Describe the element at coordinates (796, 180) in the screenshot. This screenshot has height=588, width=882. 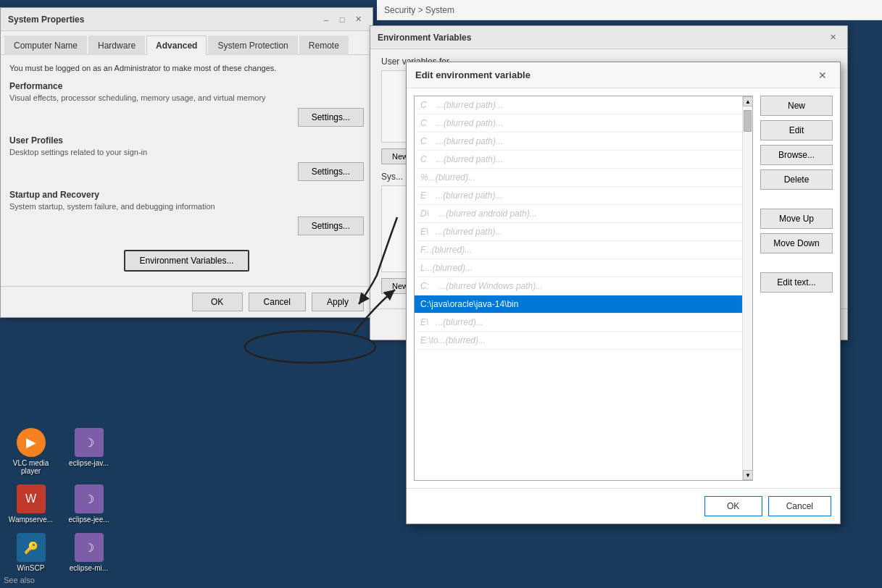
I see `path-delete-button: Delete` at that location.